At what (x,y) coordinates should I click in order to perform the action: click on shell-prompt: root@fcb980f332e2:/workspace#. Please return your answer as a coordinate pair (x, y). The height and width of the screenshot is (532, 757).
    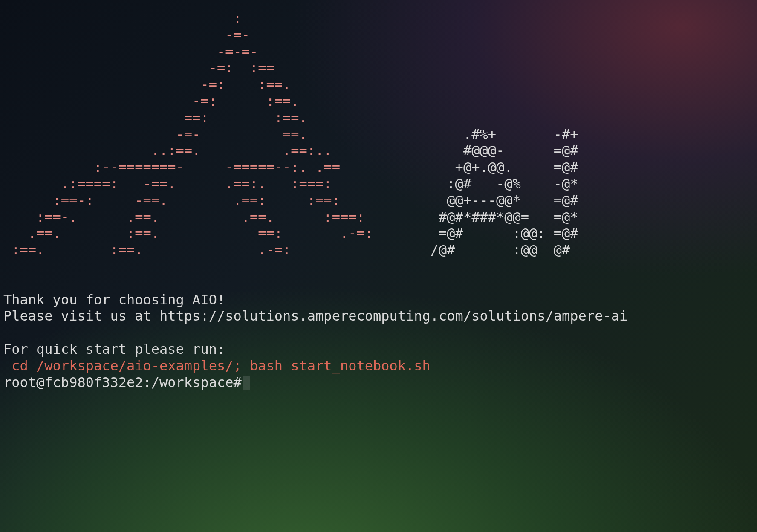
    Looking at the image, I should click on (123, 382).